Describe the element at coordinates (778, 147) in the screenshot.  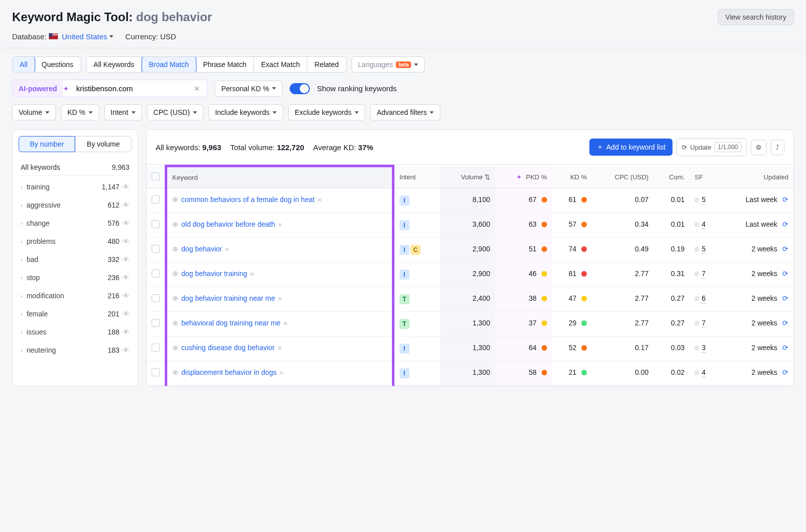
I see `export-button: ⤴` at that location.